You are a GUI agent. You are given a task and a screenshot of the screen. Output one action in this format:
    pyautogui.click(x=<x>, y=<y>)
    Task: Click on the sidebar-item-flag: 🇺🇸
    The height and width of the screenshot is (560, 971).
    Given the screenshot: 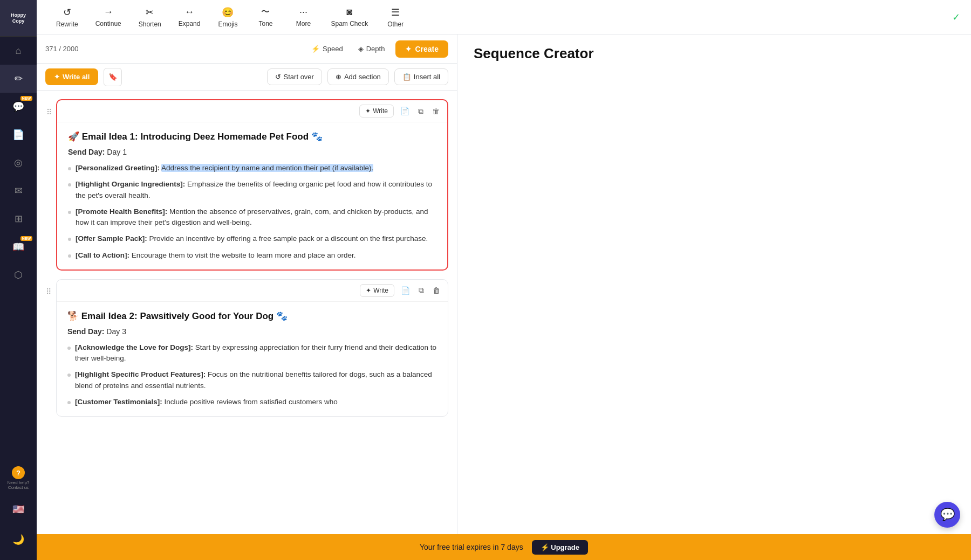 What is the action you would take?
    pyautogui.click(x=18, y=509)
    